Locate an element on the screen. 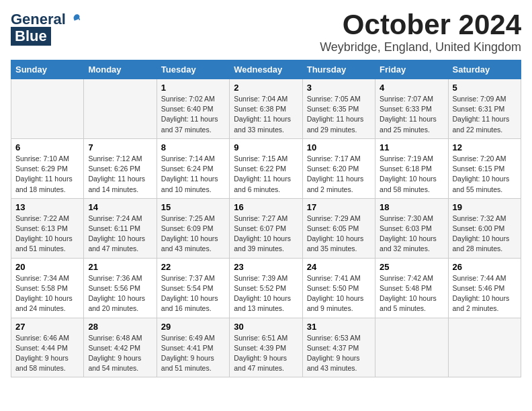  day-number: 31 is located at coordinates (339, 326).